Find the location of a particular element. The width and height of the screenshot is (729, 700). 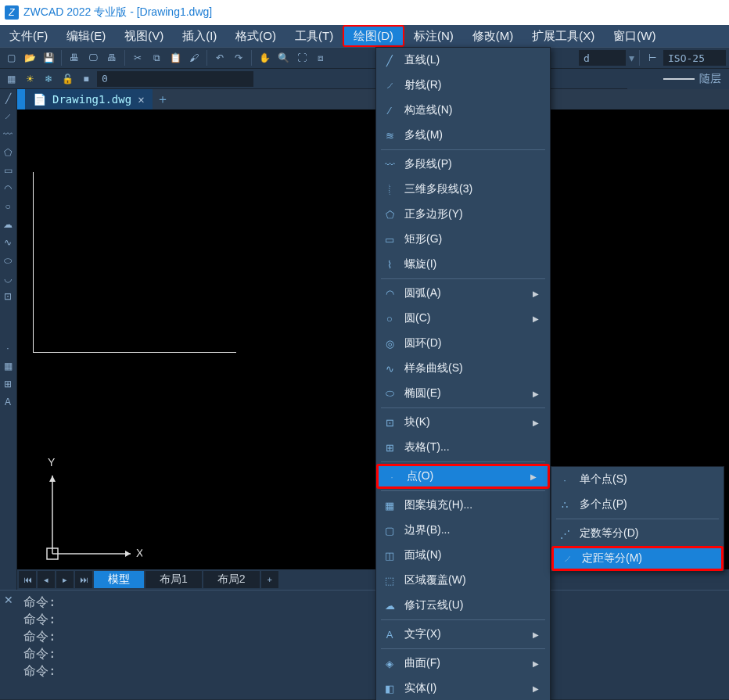

tab-first-icon: ⏮ is located at coordinates (27, 580).